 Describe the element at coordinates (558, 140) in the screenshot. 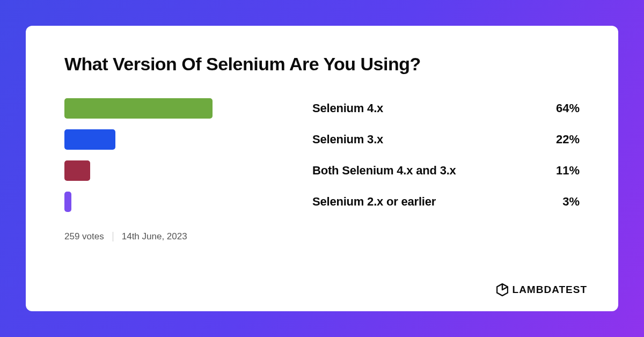

I see `bar-value: 22%` at that location.